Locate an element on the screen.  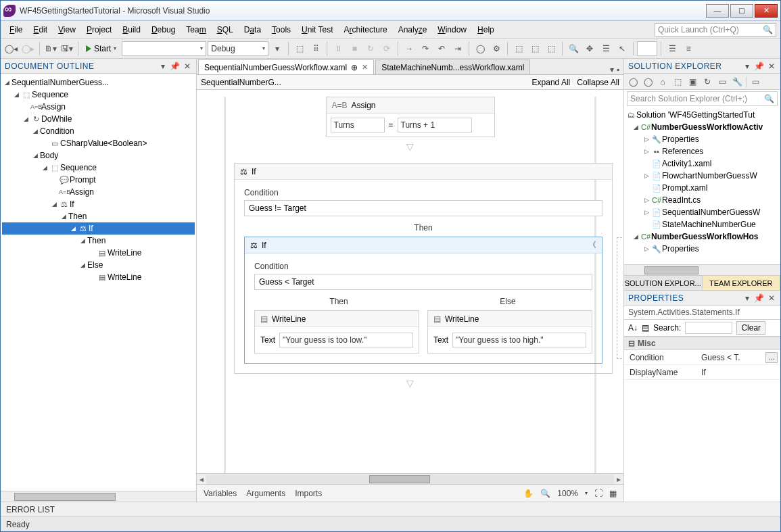
arguments-button: Arguments is located at coordinates (266, 493).